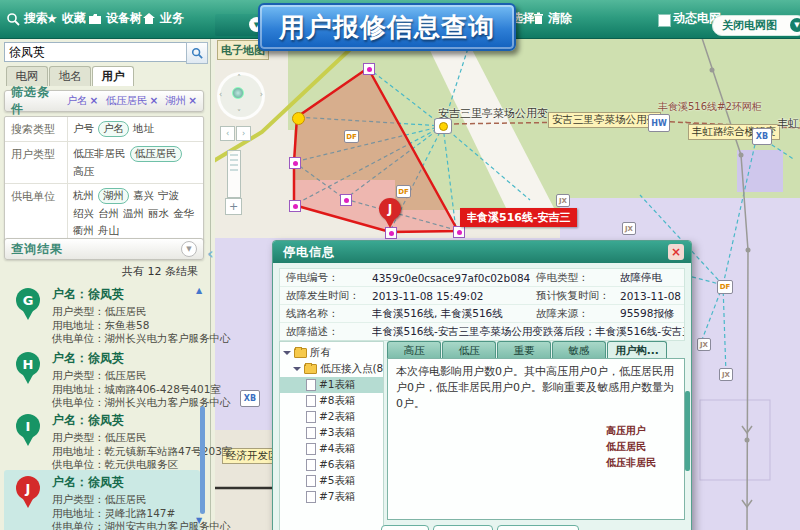 The height and width of the screenshot is (530, 800). Describe the element at coordinates (210, 254) in the screenshot. I see `sidebar-collapse-handle: ‹` at that location.